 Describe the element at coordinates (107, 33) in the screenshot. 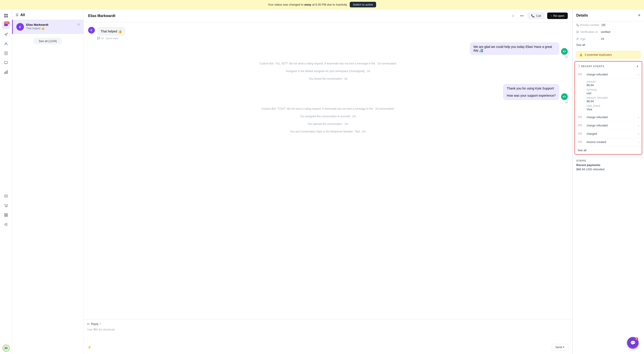

I see `message-received-0: E That helped 👍 💬 2d · Quick reply` at that location.